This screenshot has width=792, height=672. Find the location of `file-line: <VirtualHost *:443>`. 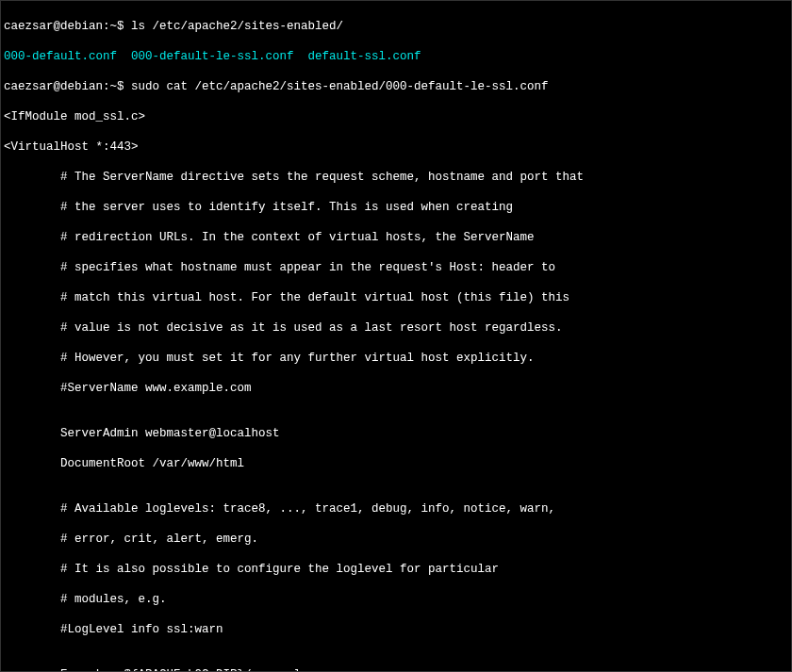

file-line: <VirtualHost *:443> is located at coordinates (396, 147).